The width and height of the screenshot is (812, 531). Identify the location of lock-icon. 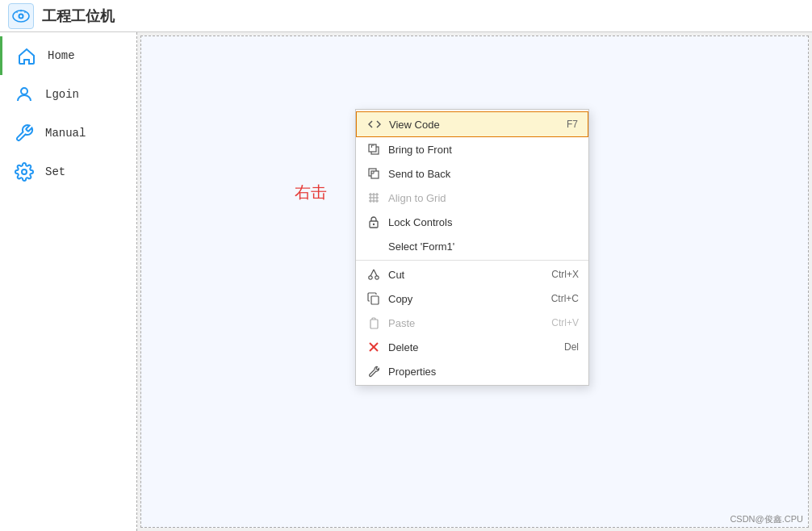
(374, 222).